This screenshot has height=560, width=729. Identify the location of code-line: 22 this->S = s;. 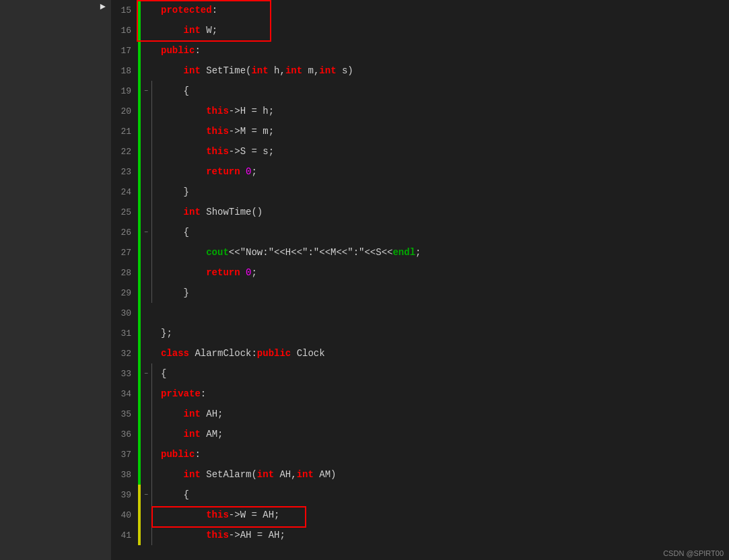
(420, 151).